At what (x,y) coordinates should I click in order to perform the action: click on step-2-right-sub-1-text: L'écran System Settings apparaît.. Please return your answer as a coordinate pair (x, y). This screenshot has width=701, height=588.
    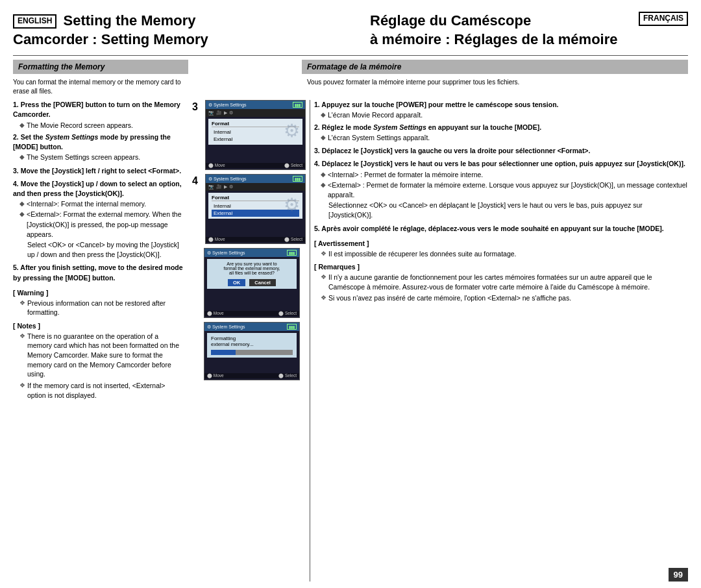
    Looking at the image, I should click on (379, 138).